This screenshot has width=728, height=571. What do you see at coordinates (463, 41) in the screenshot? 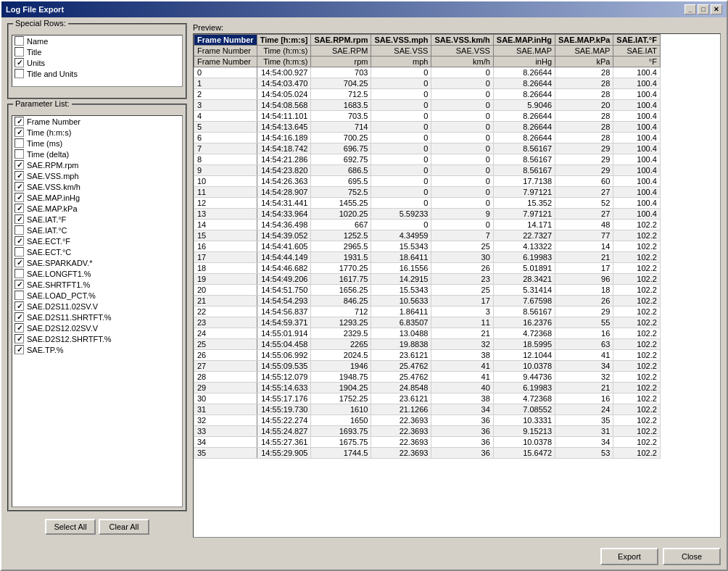
I see `col-header-1: SAE.VSS.km/h` at bounding box center [463, 41].